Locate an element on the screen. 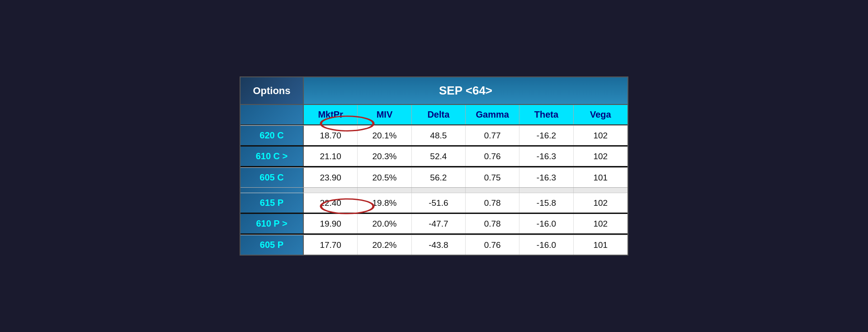 Image resolution: width=868 pixels, height=332 pixels. col-header-mktpr: MktPr is located at coordinates (331, 115).